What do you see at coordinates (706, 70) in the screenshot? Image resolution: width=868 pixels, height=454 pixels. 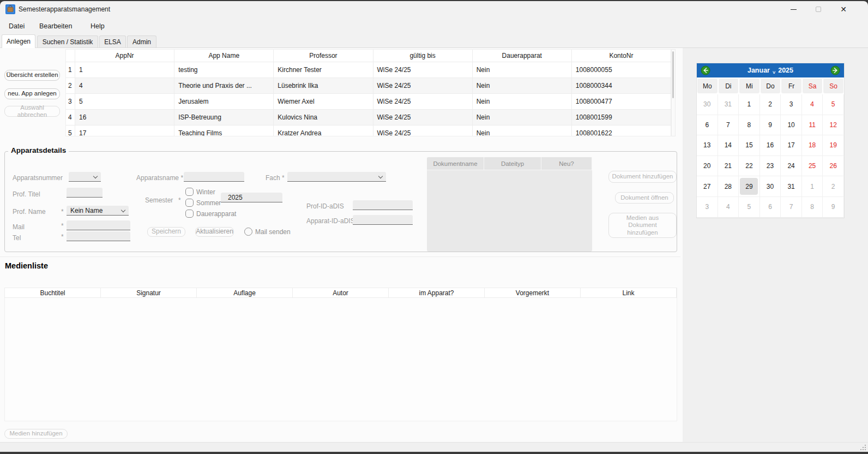 I see `calendar-prev-month-button` at bounding box center [706, 70].